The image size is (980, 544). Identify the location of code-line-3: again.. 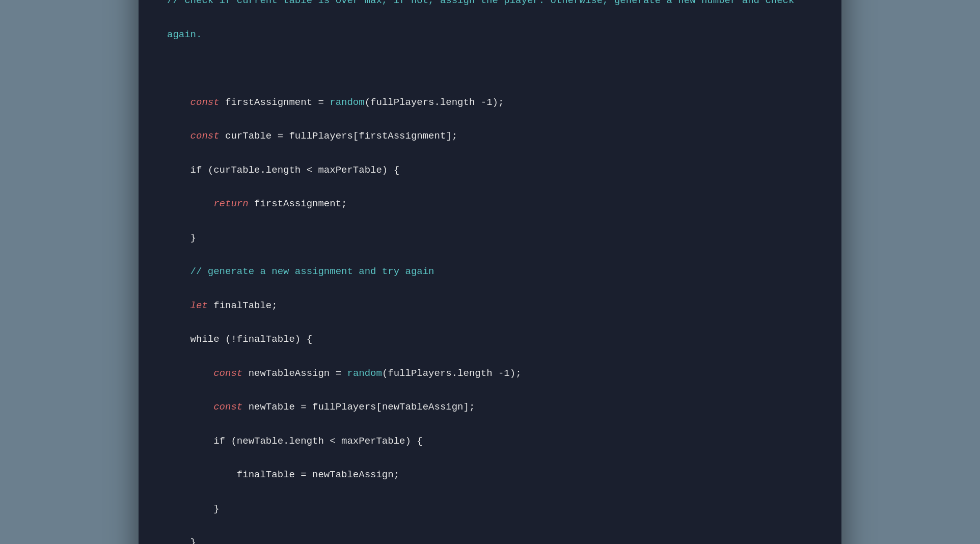
(490, 35).